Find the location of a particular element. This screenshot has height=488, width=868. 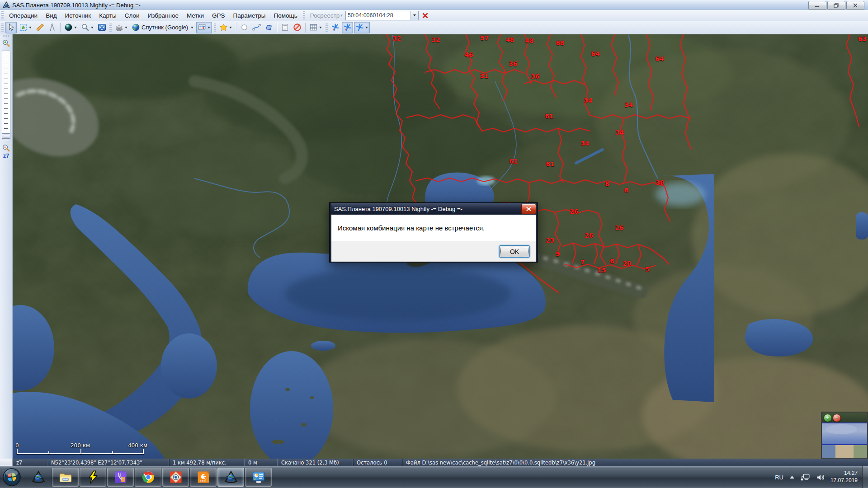

pan-tool-button is located at coordinates (11, 28).